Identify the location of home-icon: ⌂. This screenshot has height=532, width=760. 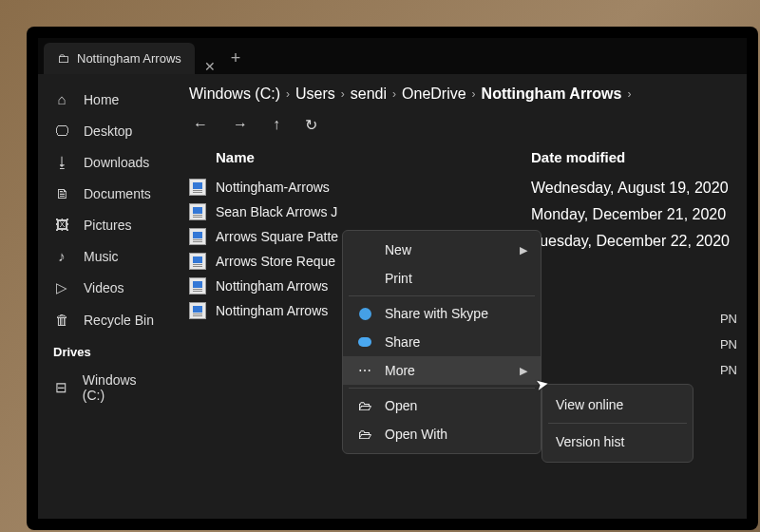
(62, 99).